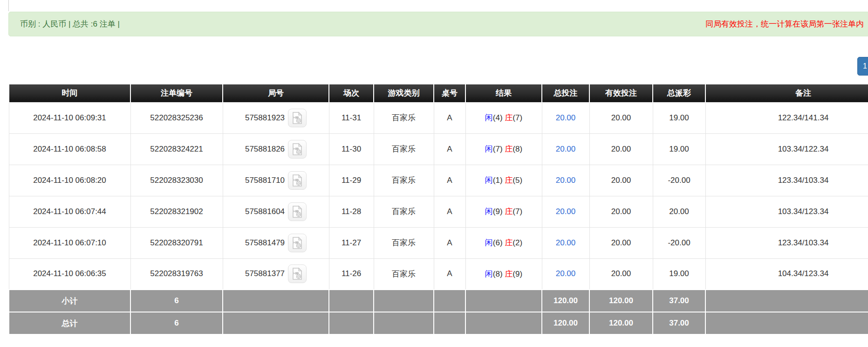 The width and height of the screenshot is (868, 347). What do you see at coordinates (351, 243) in the screenshot?
I see `cell-session: 11-27` at bounding box center [351, 243].